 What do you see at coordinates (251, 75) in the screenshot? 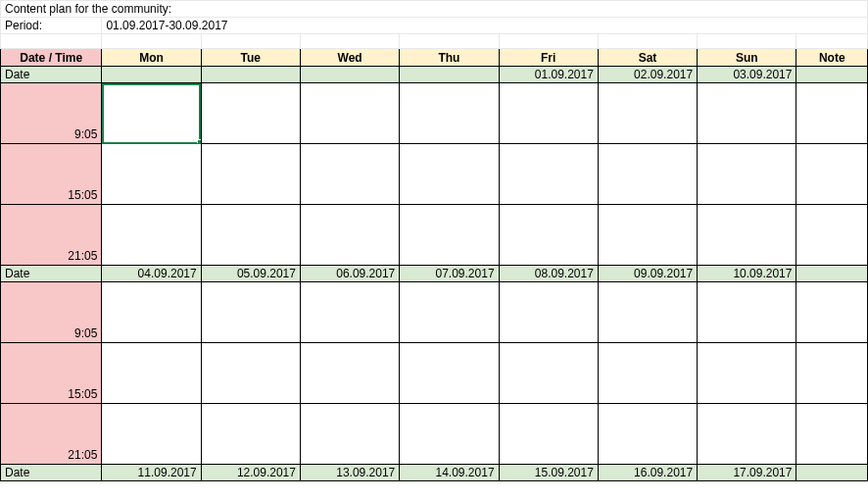
I see `date-w0-tue` at bounding box center [251, 75].